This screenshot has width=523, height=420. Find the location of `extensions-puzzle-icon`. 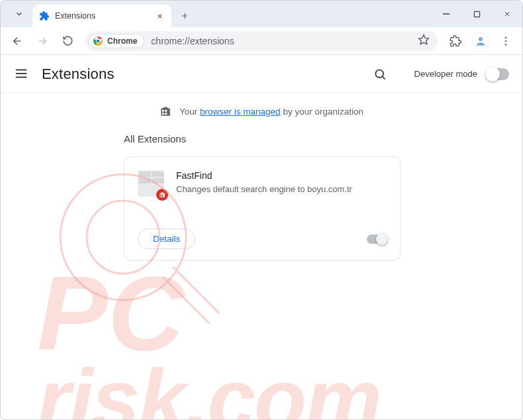

extensions-puzzle-icon is located at coordinates (455, 41).